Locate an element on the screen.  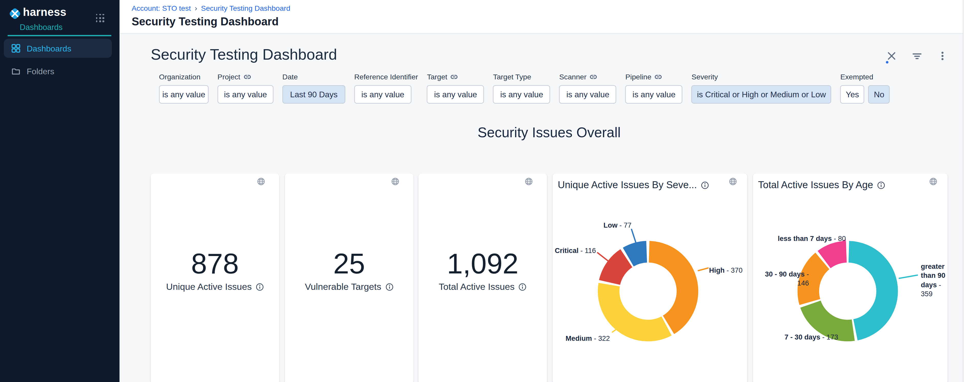
callout-label-critical: Critical - 116 is located at coordinates (575, 250).